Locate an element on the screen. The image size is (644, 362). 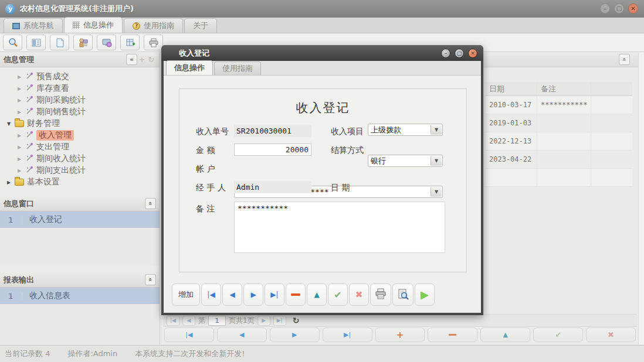
record-cancel-button: ✖ is located at coordinates (611, 335).